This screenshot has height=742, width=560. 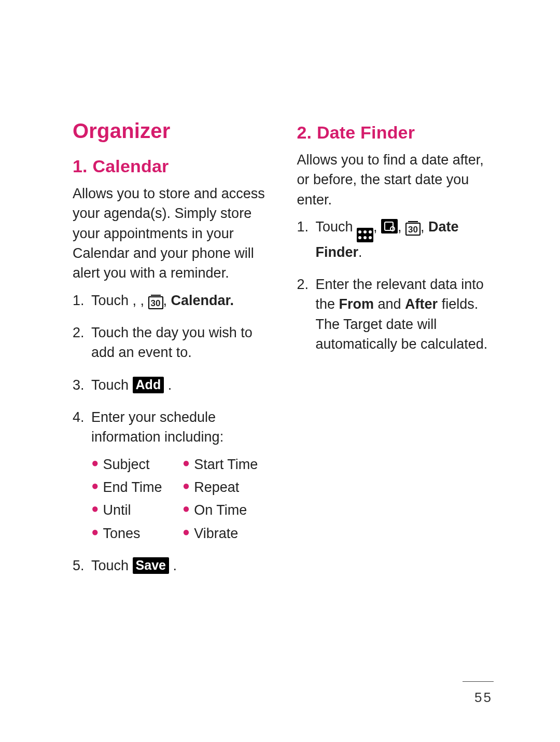 I want to click on calendar-step-5: 5. Touch Save ., so click(x=171, y=566).